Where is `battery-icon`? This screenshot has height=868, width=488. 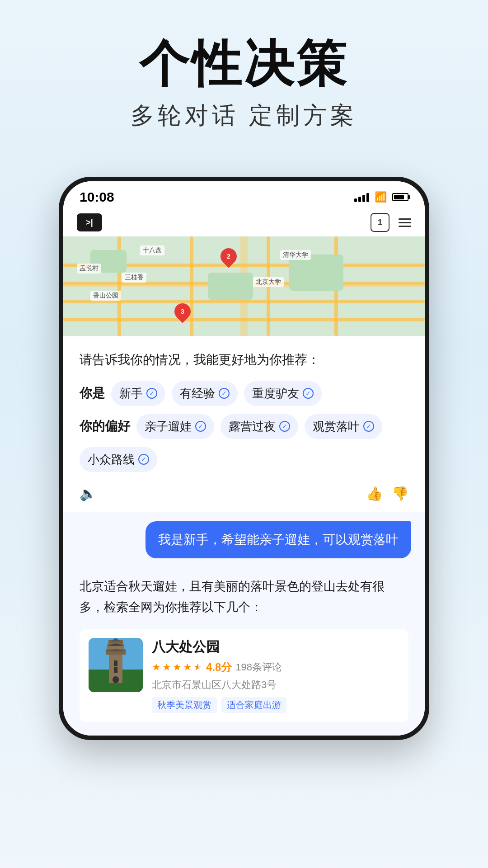
battery-icon is located at coordinates (400, 197).